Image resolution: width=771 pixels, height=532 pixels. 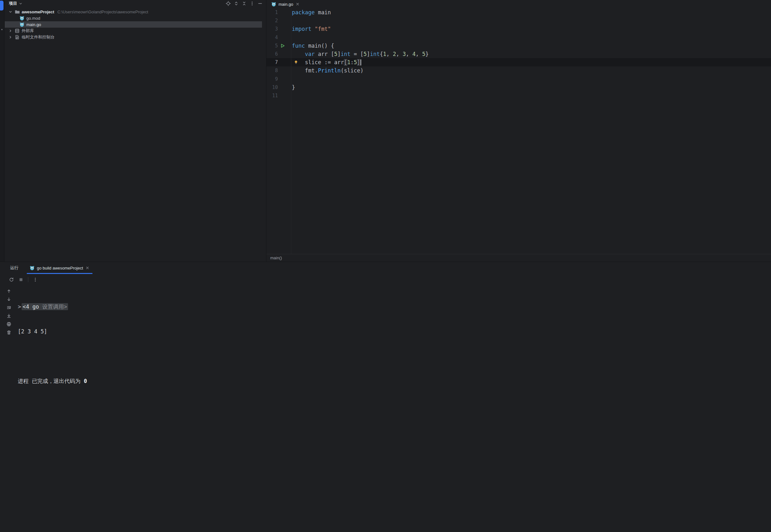 I want to click on code-text: var arr [5]int = [5]int{1, 2, 3, 4, 5}, so click(x=360, y=54).